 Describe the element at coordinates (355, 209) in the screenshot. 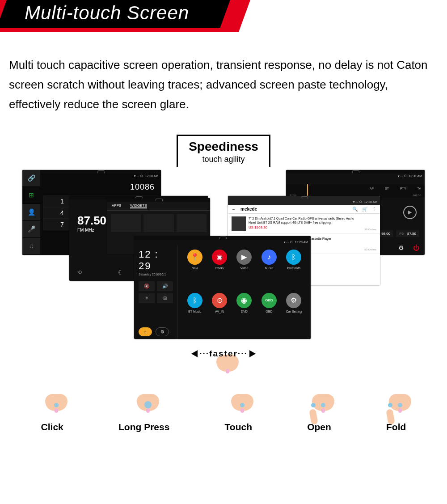

I see `search-icon: 🔍` at that location.